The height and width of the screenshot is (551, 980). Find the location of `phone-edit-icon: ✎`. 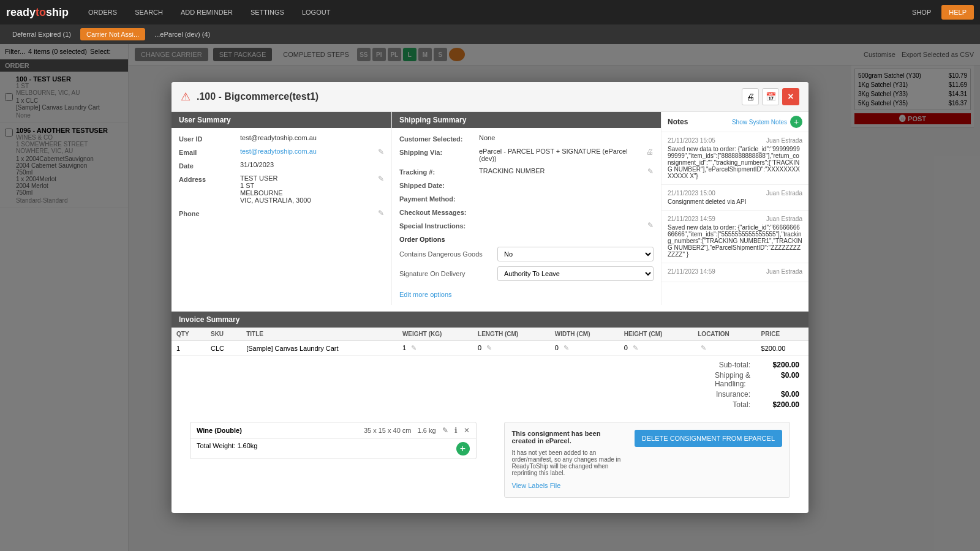

phone-edit-icon: ✎ is located at coordinates (381, 213).